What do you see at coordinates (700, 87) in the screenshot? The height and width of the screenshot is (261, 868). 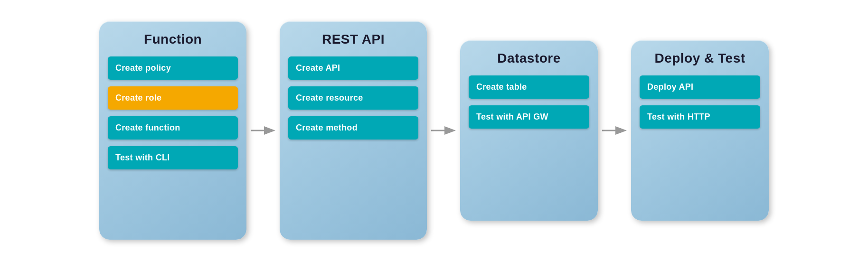 I see `item-btn-deploy-test-0: Deploy API` at bounding box center [700, 87].